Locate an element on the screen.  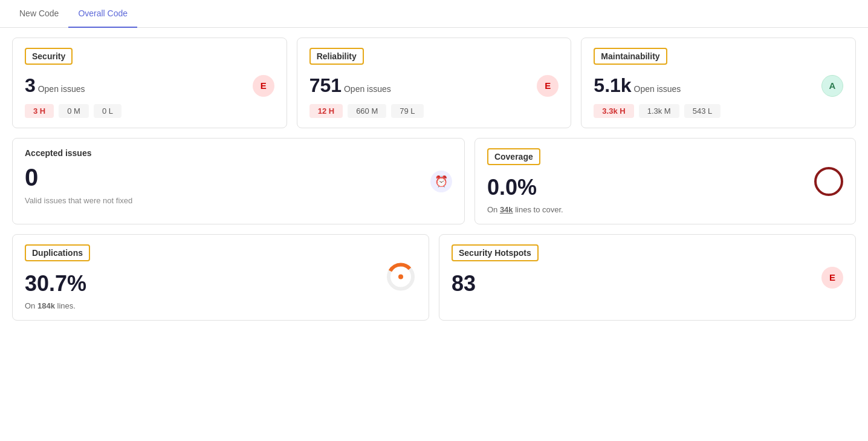
coverage-circle-icon is located at coordinates (829, 181).